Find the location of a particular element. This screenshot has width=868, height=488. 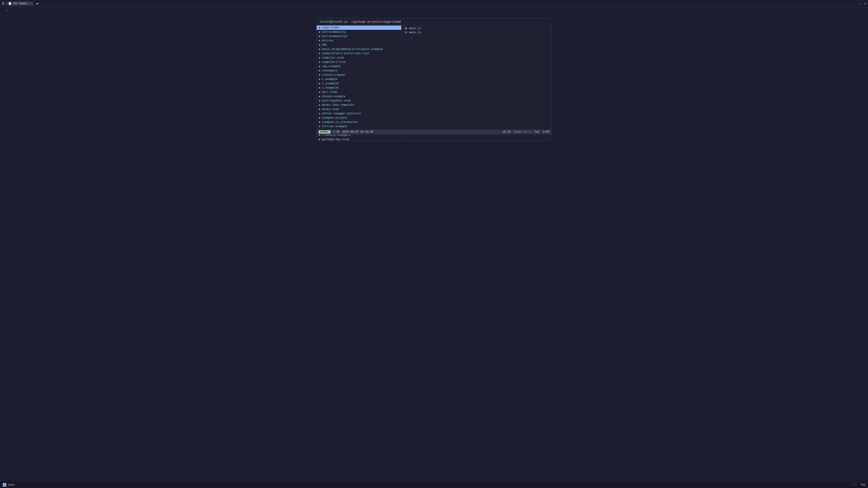

list-item: ▶ astrocommunity is located at coordinates (359, 32).